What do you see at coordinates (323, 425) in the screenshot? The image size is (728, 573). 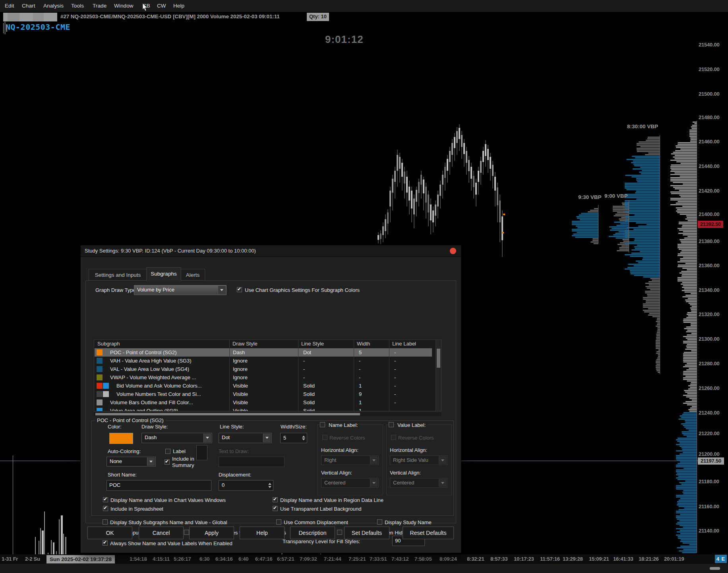 I see `name-label-checkbox` at bounding box center [323, 425].